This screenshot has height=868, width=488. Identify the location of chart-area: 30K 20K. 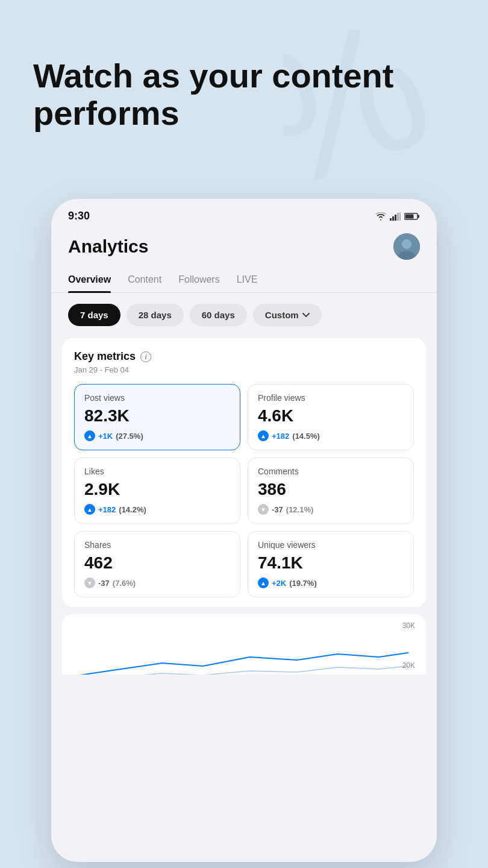
(244, 644).